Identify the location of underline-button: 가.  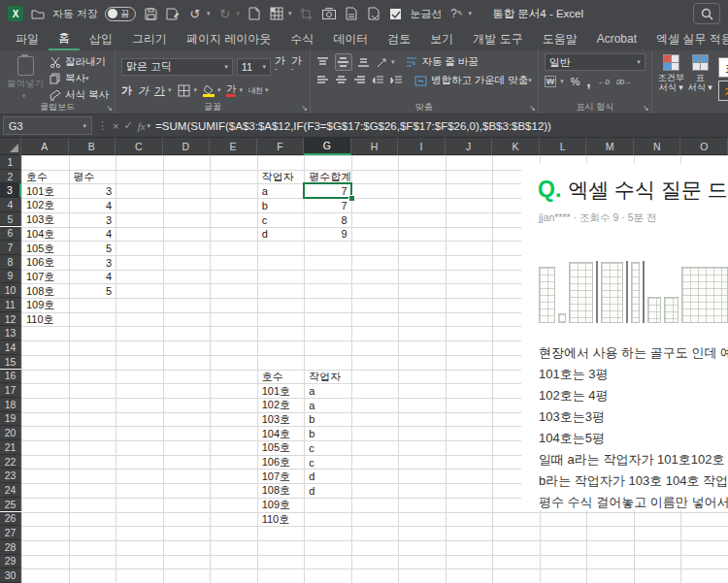
(159, 91).